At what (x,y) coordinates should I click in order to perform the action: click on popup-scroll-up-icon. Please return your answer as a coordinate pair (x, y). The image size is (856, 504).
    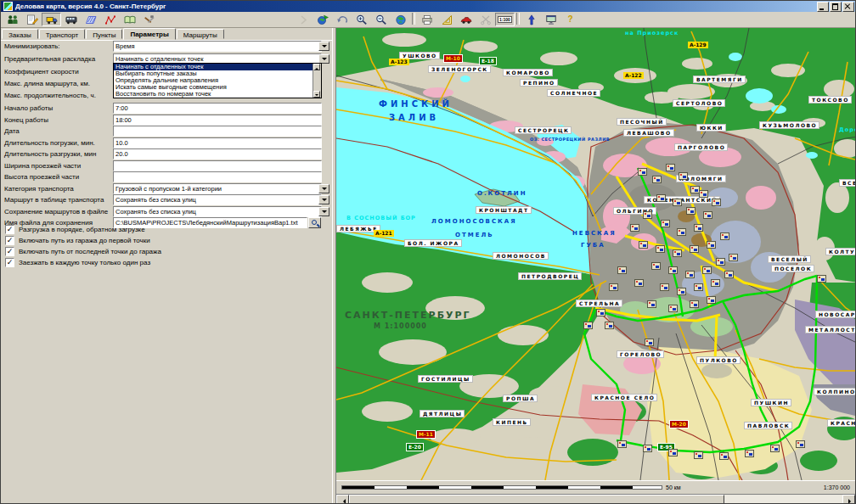
    Looking at the image, I should click on (317, 67).